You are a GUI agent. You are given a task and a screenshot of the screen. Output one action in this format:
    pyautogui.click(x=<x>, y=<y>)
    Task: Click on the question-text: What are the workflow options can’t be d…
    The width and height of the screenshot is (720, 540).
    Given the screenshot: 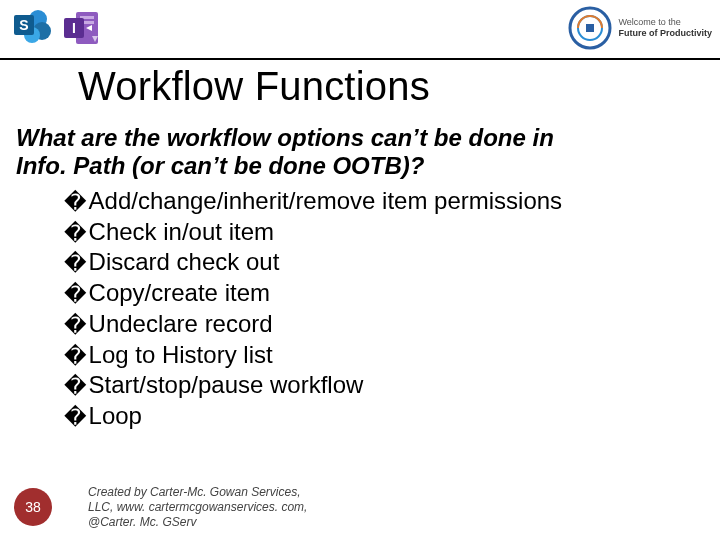 What is the action you would take?
    pyautogui.click(x=356, y=152)
    